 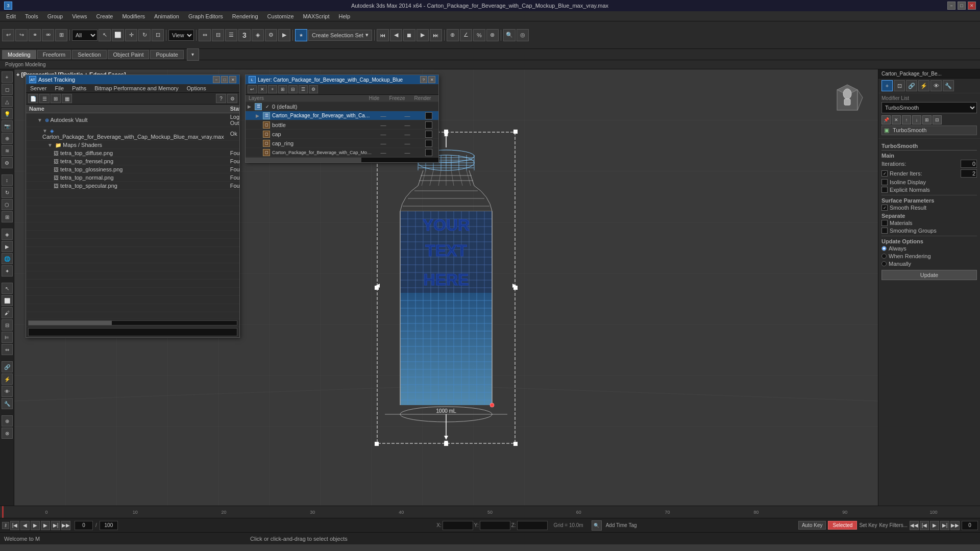 What do you see at coordinates (383, 134) in the screenshot?
I see `lp-hide-cap: —` at bounding box center [383, 134].